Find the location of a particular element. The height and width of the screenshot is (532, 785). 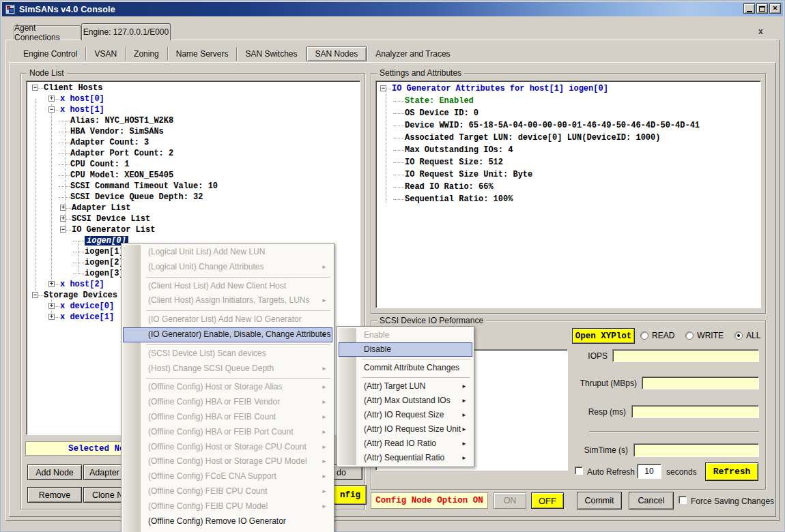

tree-node: Read IO Ratio: 66% is located at coordinates (568, 187).